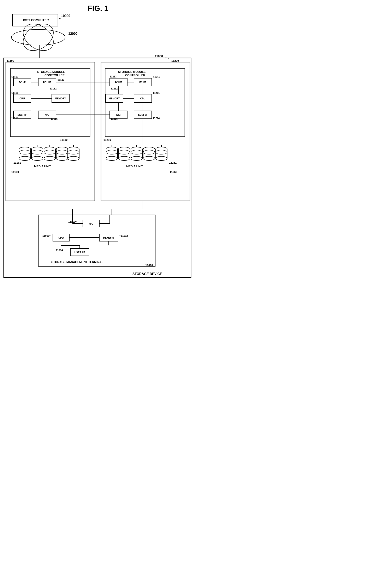  Describe the element at coordinates (73, 34) in the screenshot. I see `svg-text: 12000` at that location.